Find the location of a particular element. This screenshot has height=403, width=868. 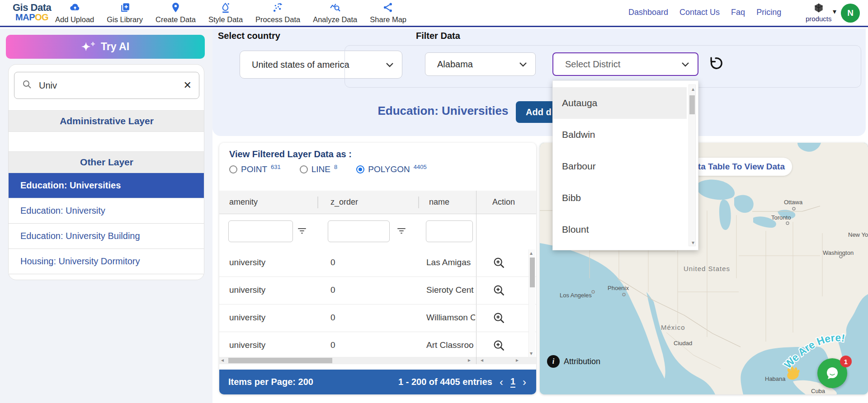

share-icon is located at coordinates (388, 8).